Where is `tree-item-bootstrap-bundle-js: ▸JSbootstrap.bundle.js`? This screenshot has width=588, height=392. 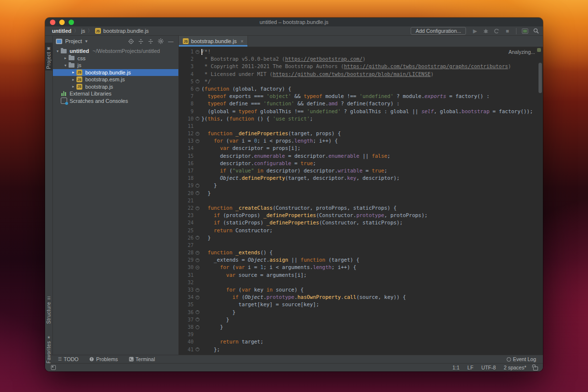
tree-item-bootstrap-bundle-js: ▸JSbootstrap.bundle.js is located at coordinates (116, 73).